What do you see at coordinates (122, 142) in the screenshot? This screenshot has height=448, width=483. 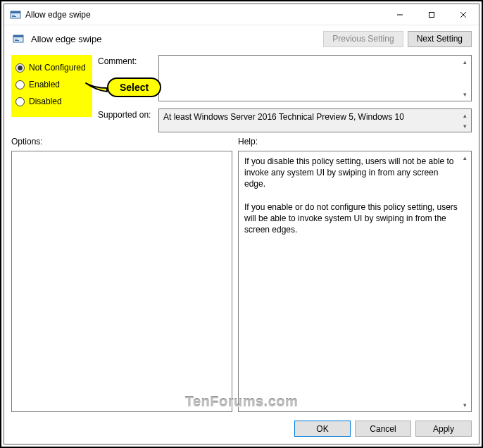 I see `options-label: Options:` at bounding box center [122, 142].